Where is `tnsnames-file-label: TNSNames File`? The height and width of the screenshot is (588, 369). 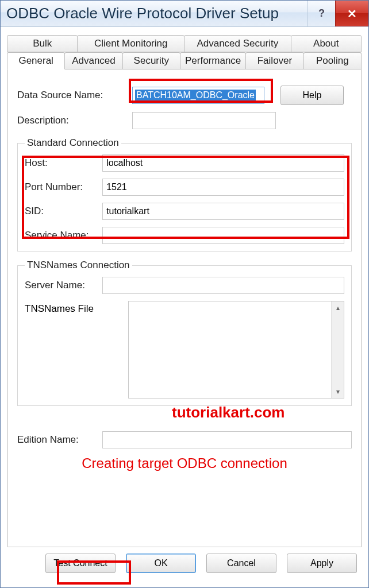
tnsnames-file-label: TNSNames File is located at coordinates (76, 350).